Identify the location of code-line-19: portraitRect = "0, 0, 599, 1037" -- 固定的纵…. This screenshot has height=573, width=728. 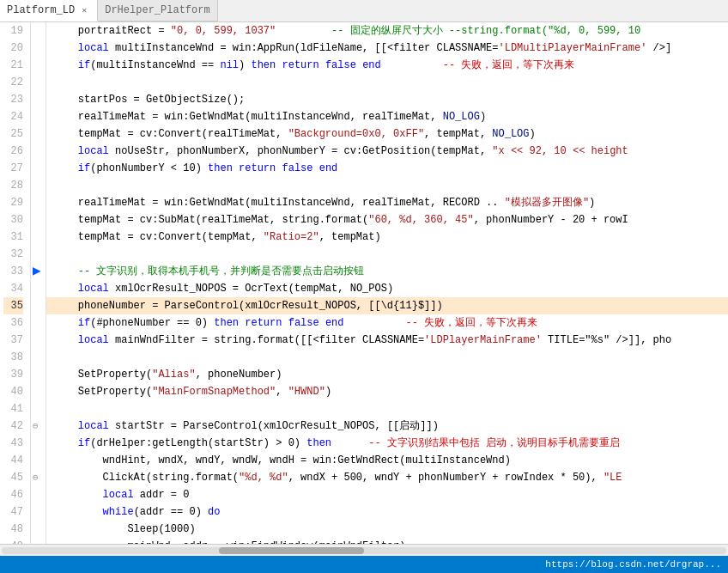
(387, 31).